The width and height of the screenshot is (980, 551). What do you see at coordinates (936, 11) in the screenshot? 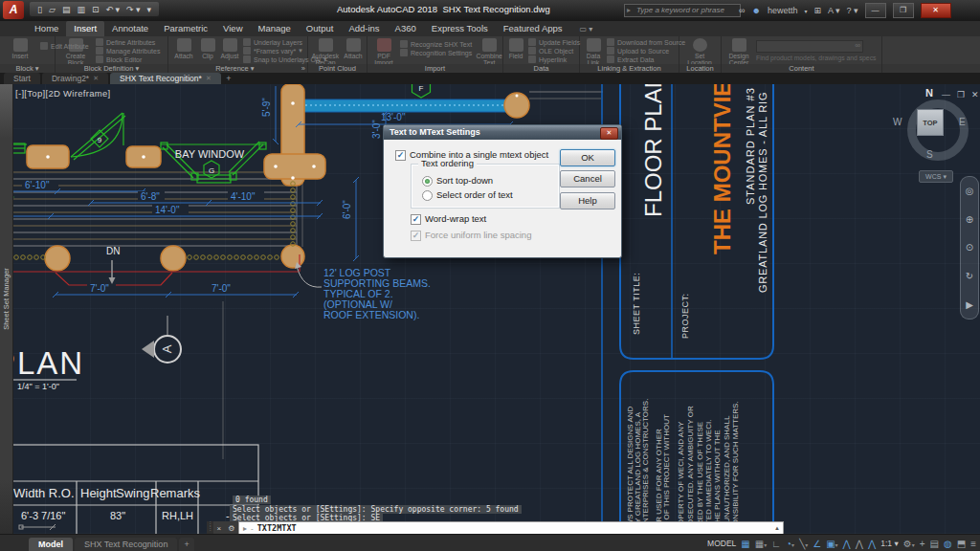
I see `close-button: ✕` at bounding box center [936, 11].